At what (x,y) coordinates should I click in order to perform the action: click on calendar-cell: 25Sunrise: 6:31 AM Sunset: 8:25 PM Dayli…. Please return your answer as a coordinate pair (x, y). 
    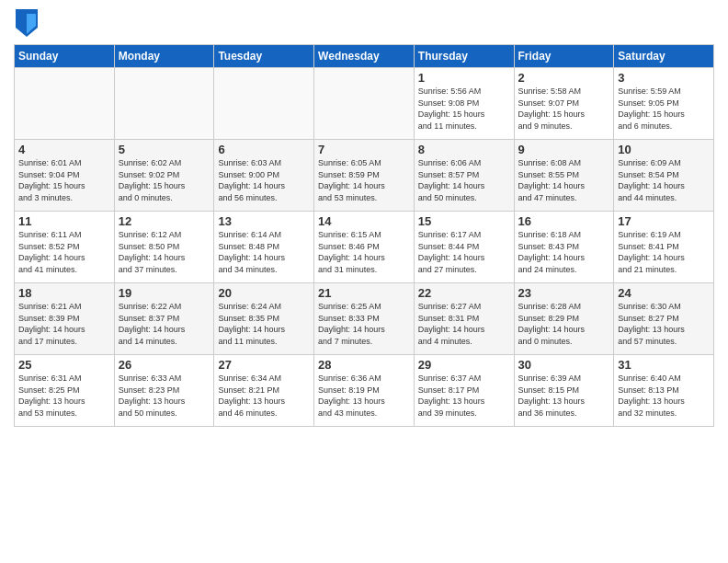
    Looking at the image, I should click on (64, 391).